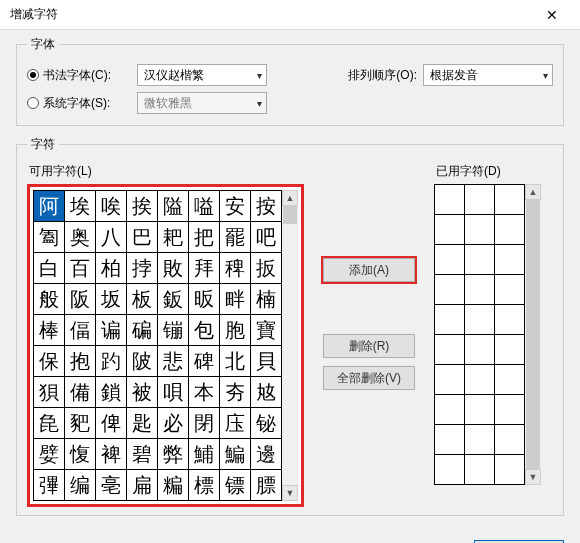  What do you see at coordinates (50, 268) in the screenshot?
I see `char-cell: 白` at bounding box center [50, 268].